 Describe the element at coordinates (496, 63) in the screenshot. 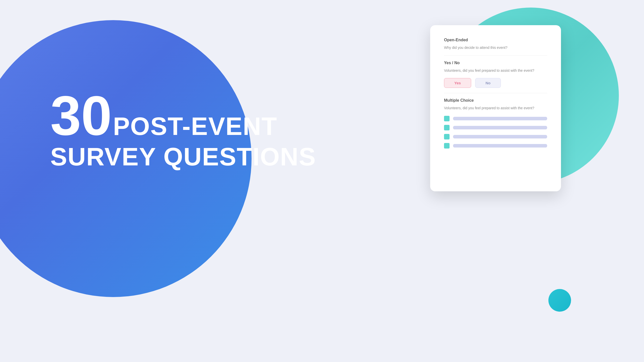

I see `yes-no-label: Yes / No` at that location.